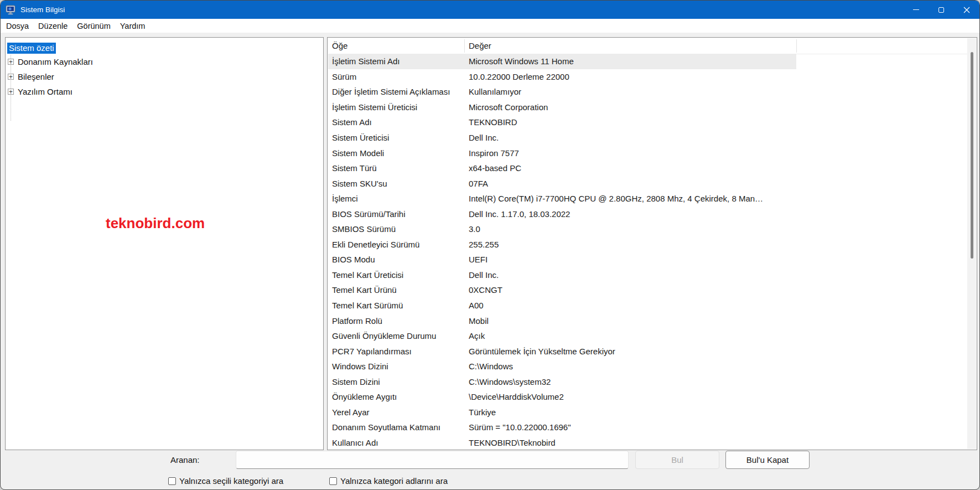  What do you see at coordinates (562, 260) in the screenshot?
I see `table-row: BIOS ModuUEFI` at bounding box center [562, 260].